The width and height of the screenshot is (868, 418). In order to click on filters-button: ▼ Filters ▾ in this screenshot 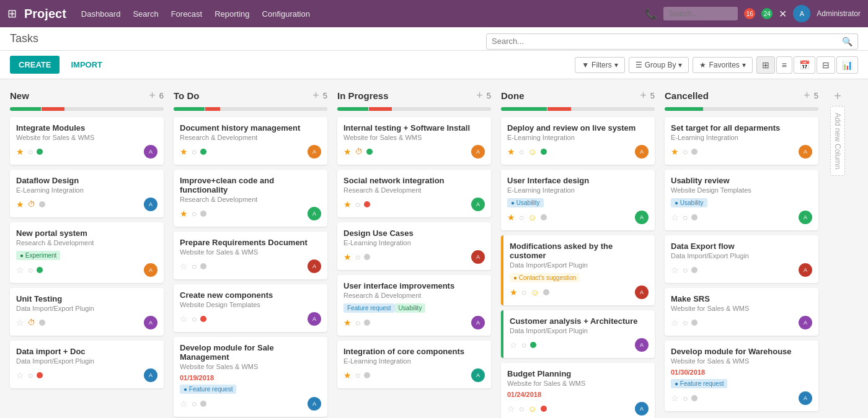, I will do `click(600, 65)`.